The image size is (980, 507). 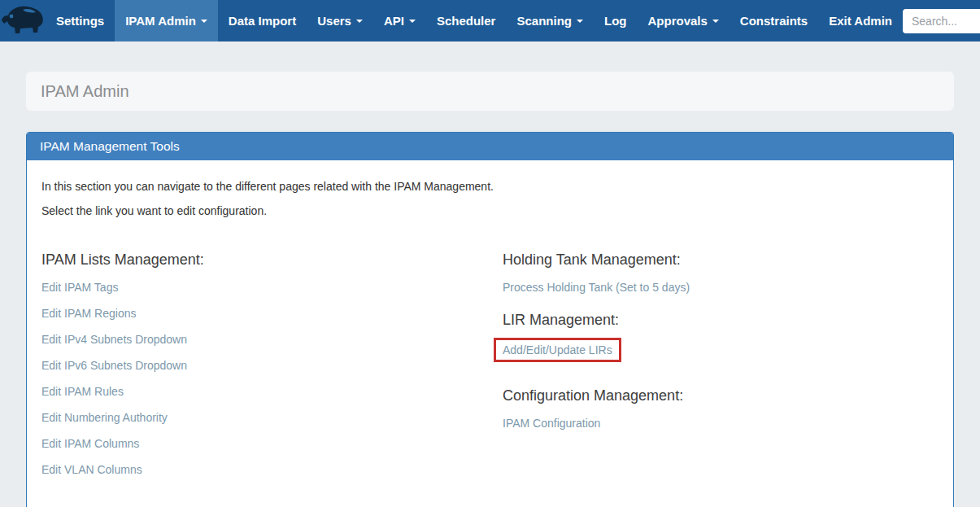 I want to click on link-edit-ipam-columns: Edit IPAM Columns, so click(x=272, y=444).